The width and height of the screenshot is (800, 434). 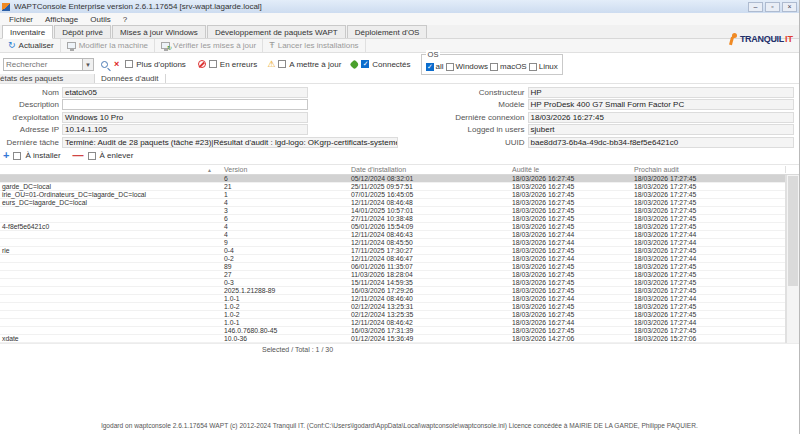 I want to click on cell-installed: 12/11/2024 08:46:42, so click(x=426, y=323).